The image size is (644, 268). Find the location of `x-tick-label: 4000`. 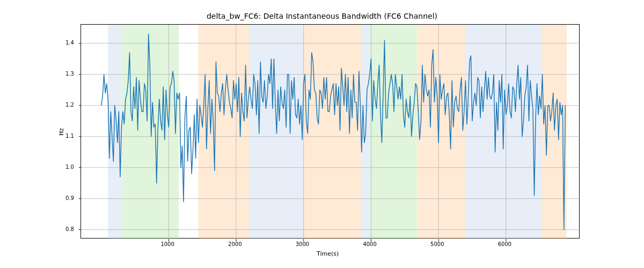

x-tick-label: 4000 is located at coordinates (369, 244).